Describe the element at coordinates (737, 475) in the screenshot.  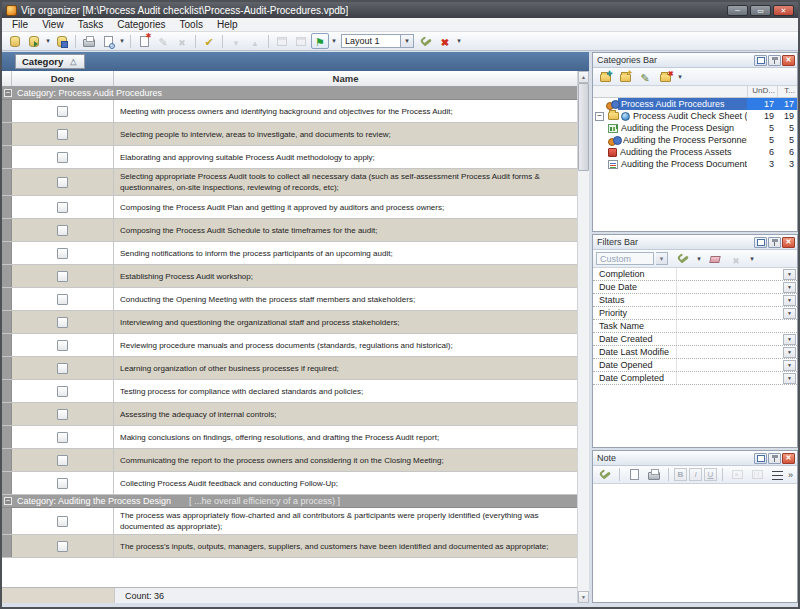
I see `insert-image-button` at that location.